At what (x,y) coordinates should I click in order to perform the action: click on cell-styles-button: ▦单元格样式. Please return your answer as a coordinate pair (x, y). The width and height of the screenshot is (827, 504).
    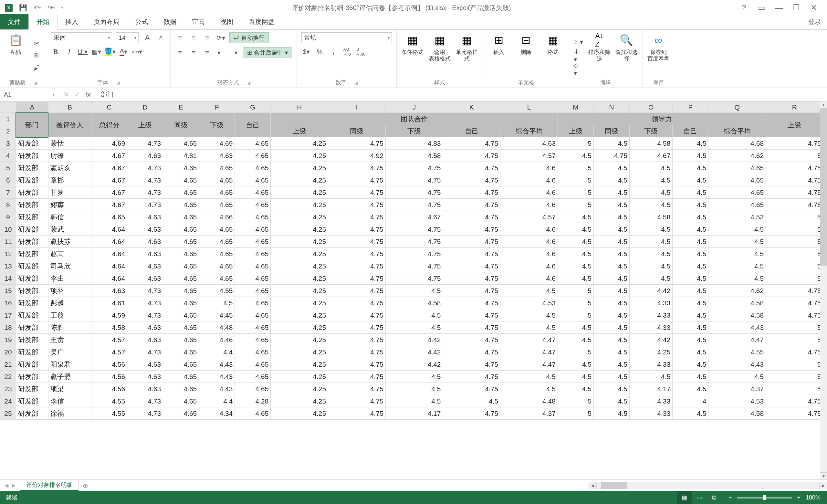
    Looking at the image, I should click on (467, 47).